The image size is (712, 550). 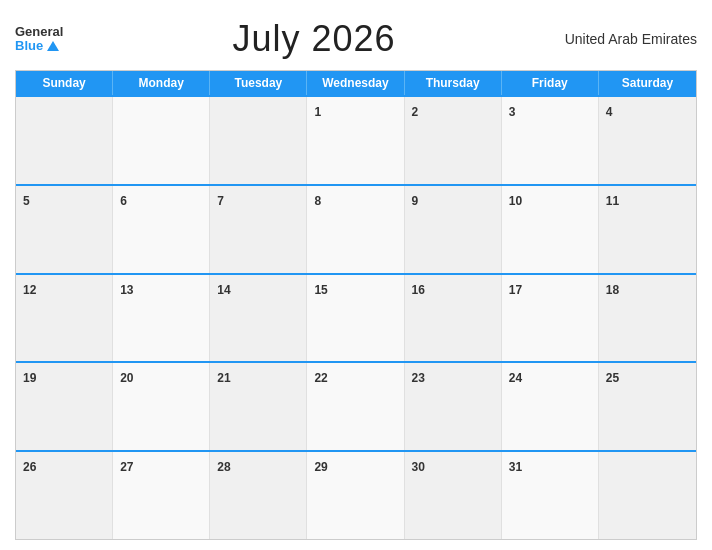 What do you see at coordinates (258, 496) in the screenshot?
I see `day-cell-28: 28` at bounding box center [258, 496].